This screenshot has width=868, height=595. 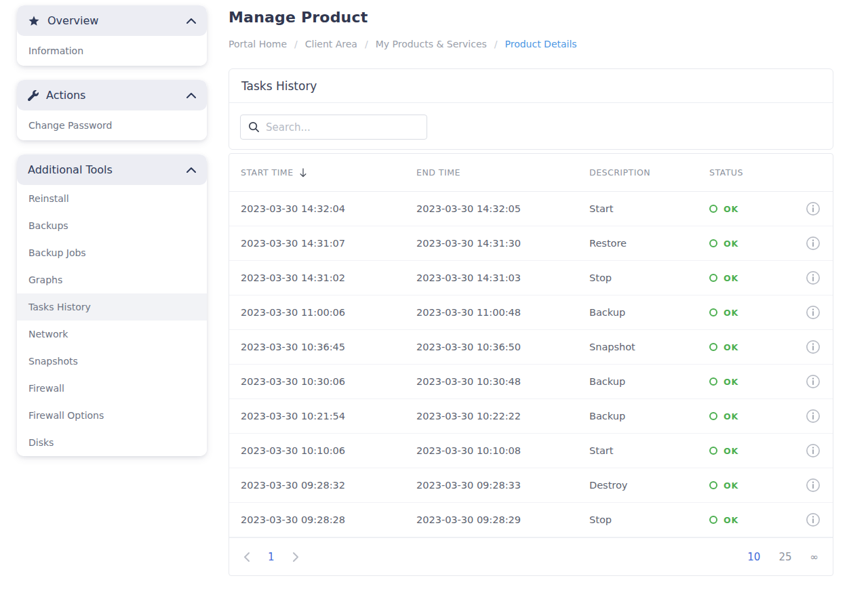 I want to click on breadcrumb-client-area: Client Area, so click(x=331, y=44).